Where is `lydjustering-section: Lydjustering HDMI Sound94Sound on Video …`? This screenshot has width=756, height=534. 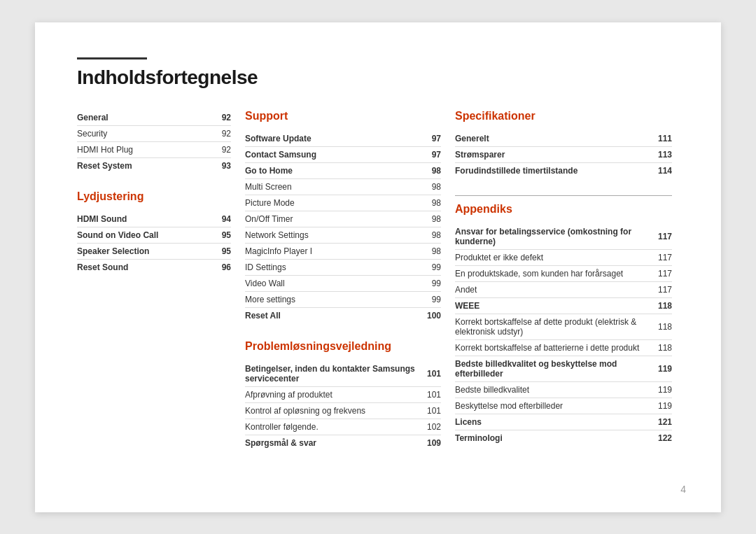 lydjustering-section: Lydjustering HDMI Sound94Sound on Video … is located at coordinates (154, 232).